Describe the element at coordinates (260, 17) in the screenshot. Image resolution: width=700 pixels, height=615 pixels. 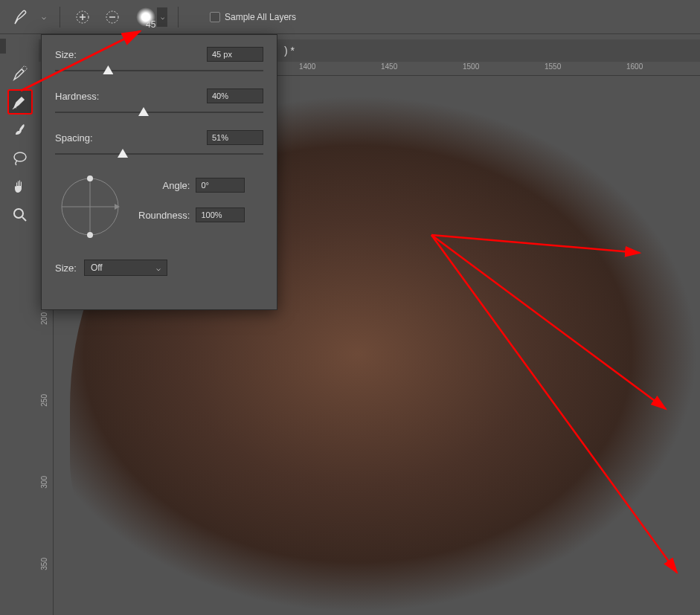
I see `sample-all-layers-label: Sample All Layers` at that location.